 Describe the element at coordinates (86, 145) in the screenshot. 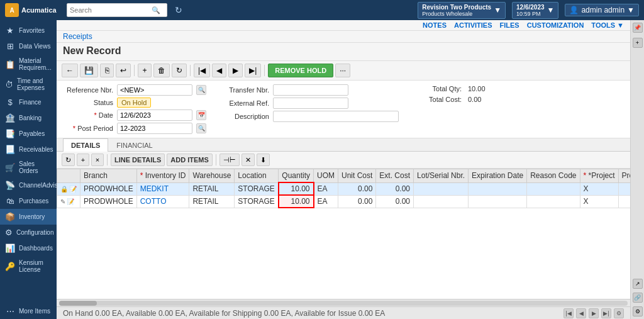

I see `tab-details: DETAILS` at that location.